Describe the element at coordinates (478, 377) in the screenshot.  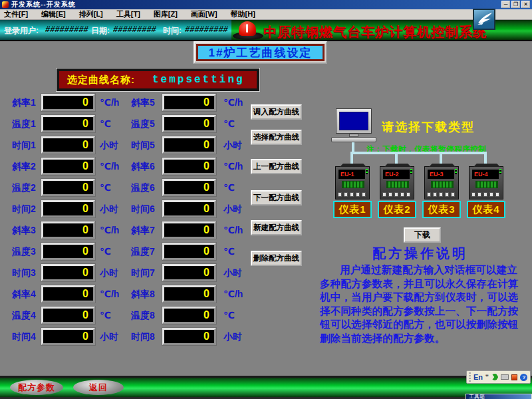
I see `language-indicator: En` at that location.